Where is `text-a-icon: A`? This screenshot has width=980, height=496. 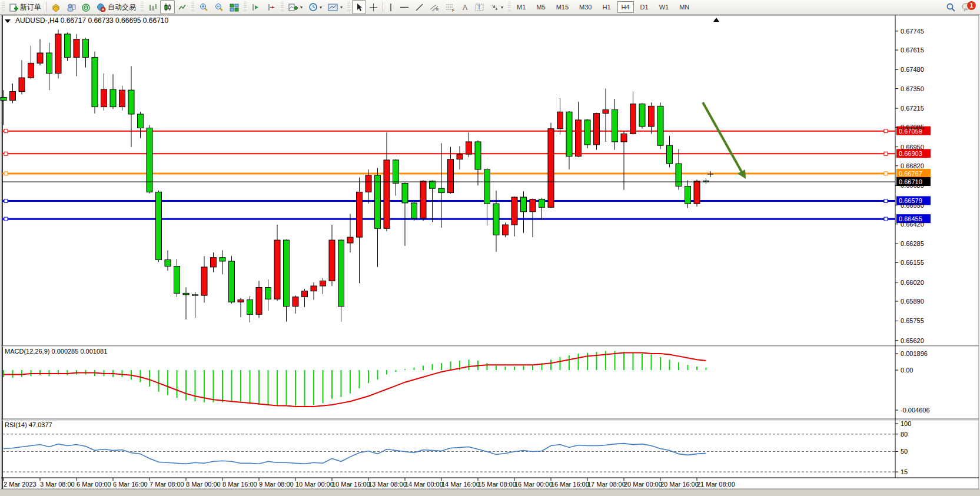 text-a-icon: A is located at coordinates (465, 7).